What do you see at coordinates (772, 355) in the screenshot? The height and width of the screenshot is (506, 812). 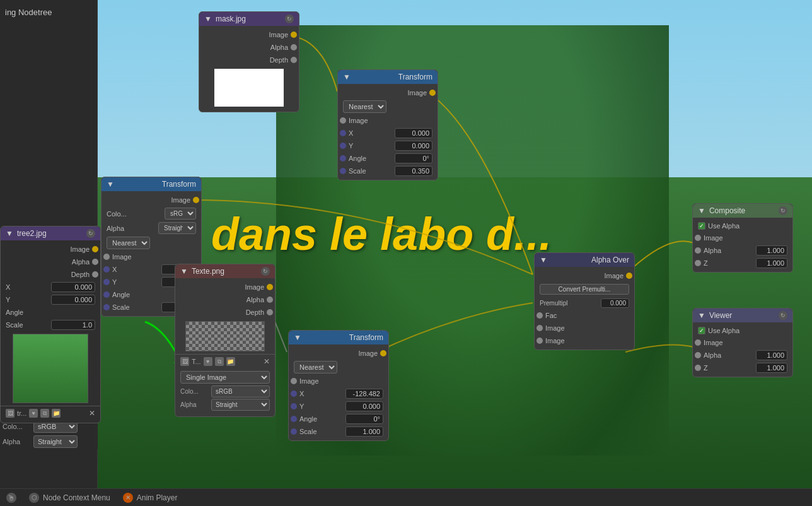 I see `viewer-alpha-input` at bounding box center [772, 355].